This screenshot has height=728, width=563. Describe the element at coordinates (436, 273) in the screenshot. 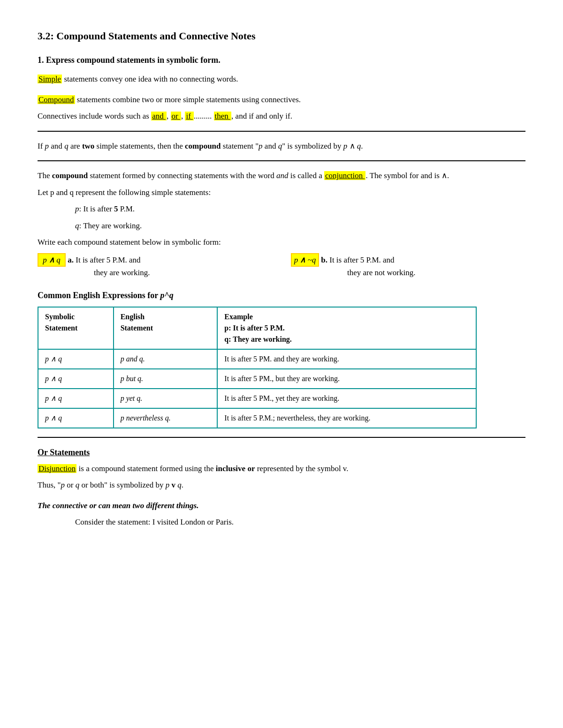

I see `answer-b-line2: they are not working.` at that location.